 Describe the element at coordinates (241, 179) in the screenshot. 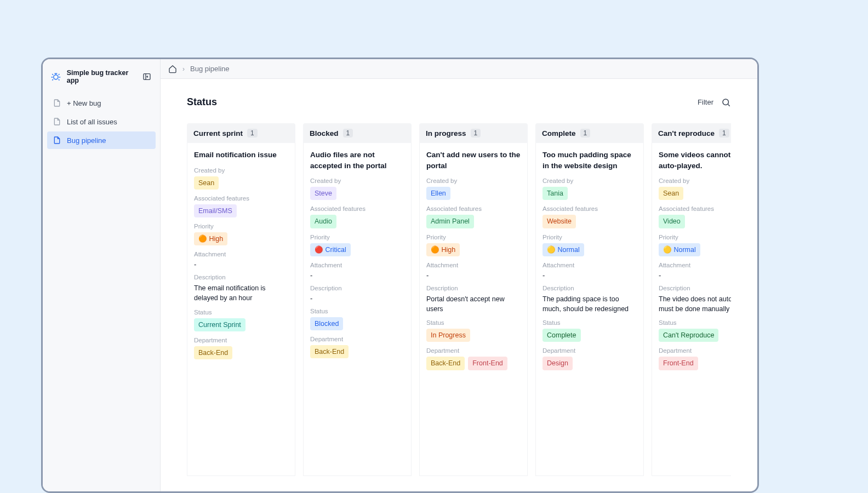

I see `field-created-by: Created by Sean` at that location.